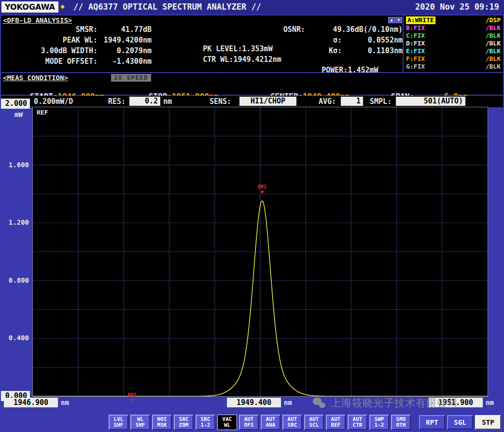  What do you see at coordinates (252, 101) in the screenshot?
I see `sweep-settings-band: 0.200mW/D RES: 0.2 nm SENS: HI1/CHOP AVG…` at bounding box center [252, 101].